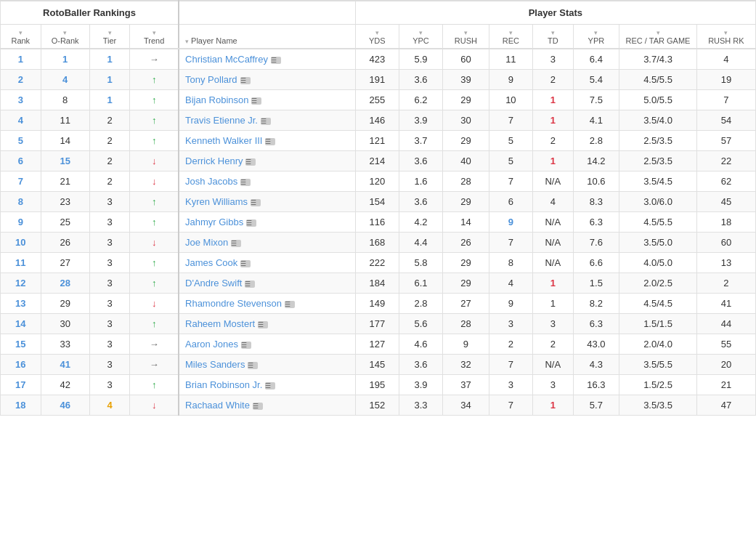  What do you see at coordinates (267, 304) in the screenshot?
I see `player-cell: Rhamondre Stevenson☰` at bounding box center [267, 304].